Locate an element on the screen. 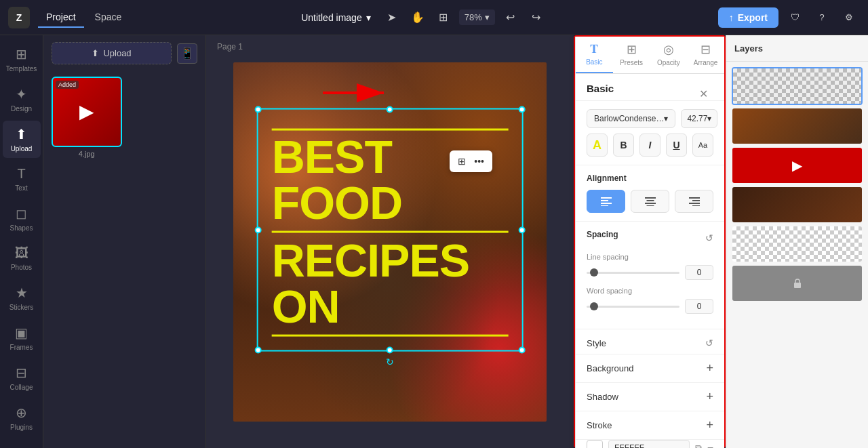 The height and width of the screenshot is (448, 868). sidebar-item-design: ✦ Design is located at coordinates (22, 99).